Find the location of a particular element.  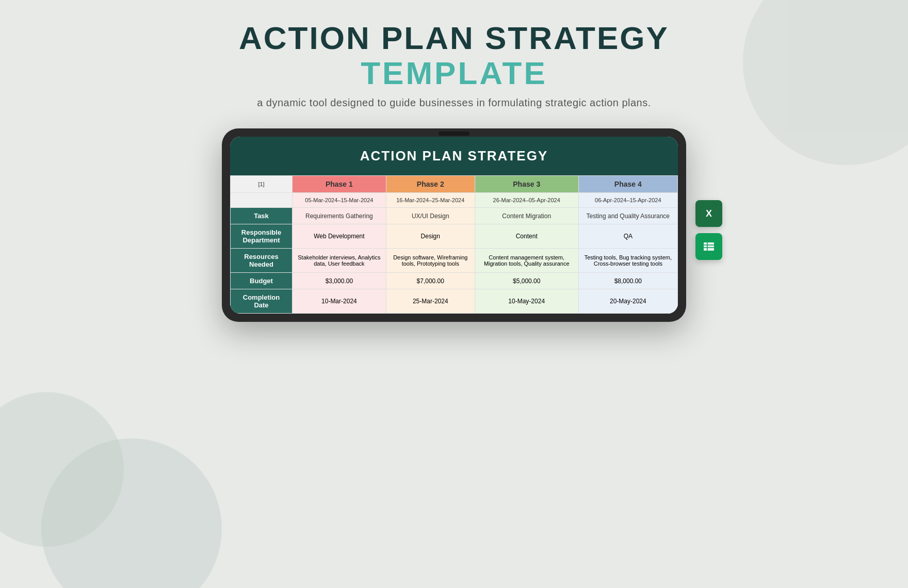

budget-label: Budget is located at coordinates (262, 281).